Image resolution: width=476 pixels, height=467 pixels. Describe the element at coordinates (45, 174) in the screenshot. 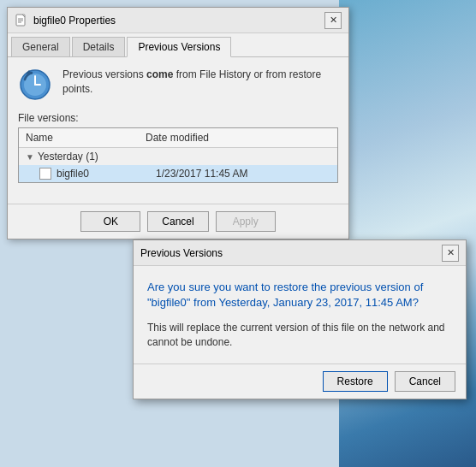

I see `file-doc-icon` at that location.